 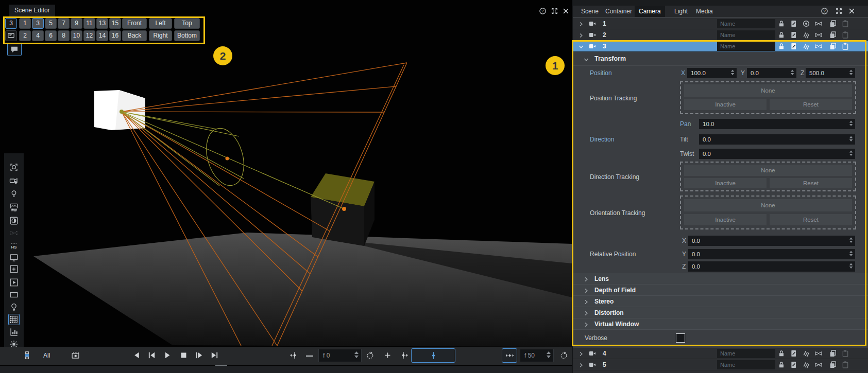 What do you see at coordinates (14, 167) in the screenshot?
I see `focus-icon` at bounding box center [14, 167].